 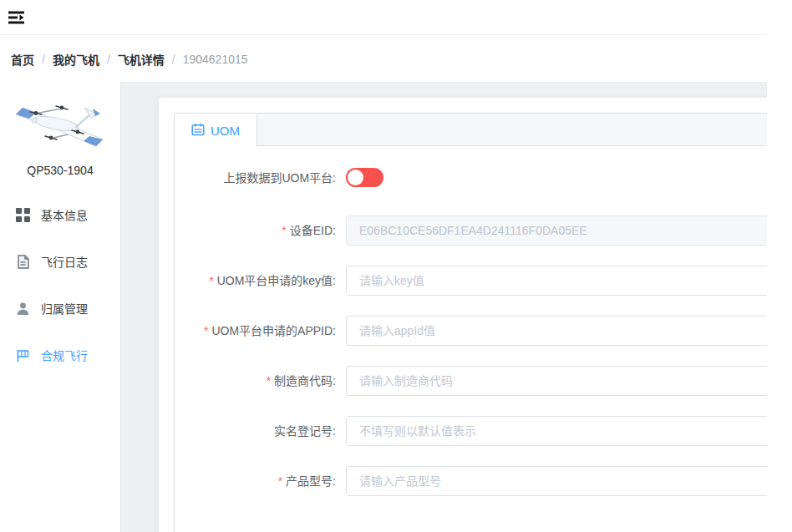 I want to click on field-label: *产品型号:, so click(x=267, y=481).